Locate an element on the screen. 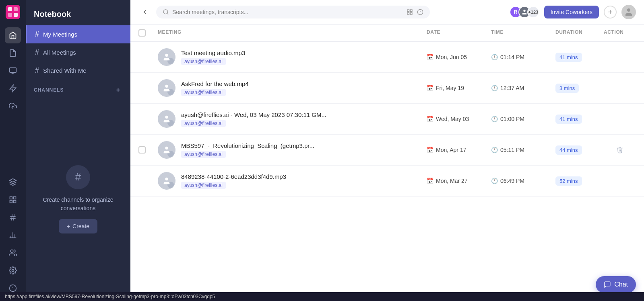 Image resolution: width=644 pixels, height=301 pixels. nav-upload-icon is located at coordinates (13, 106).